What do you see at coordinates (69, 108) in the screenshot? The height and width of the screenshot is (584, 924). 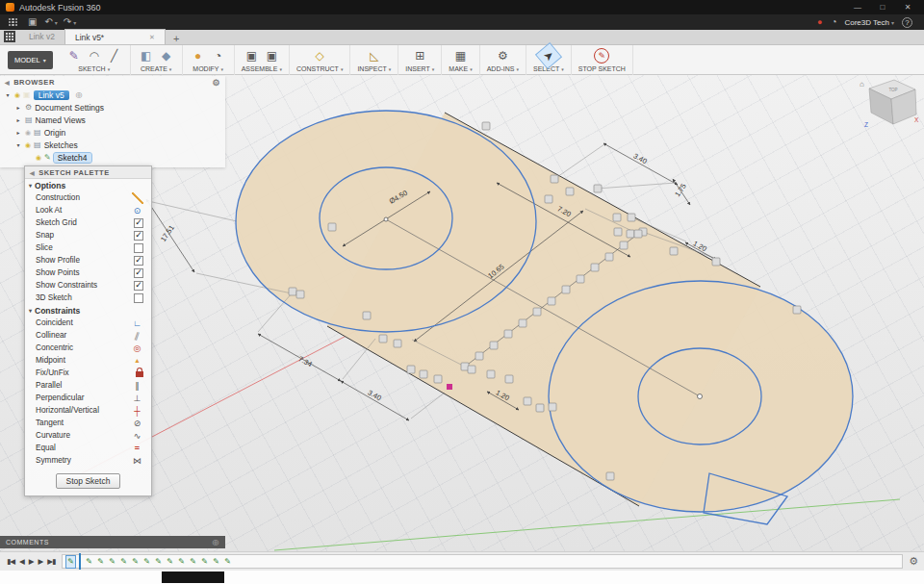 I see `browser-item-label: Document Settings` at bounding box center [69, 108].